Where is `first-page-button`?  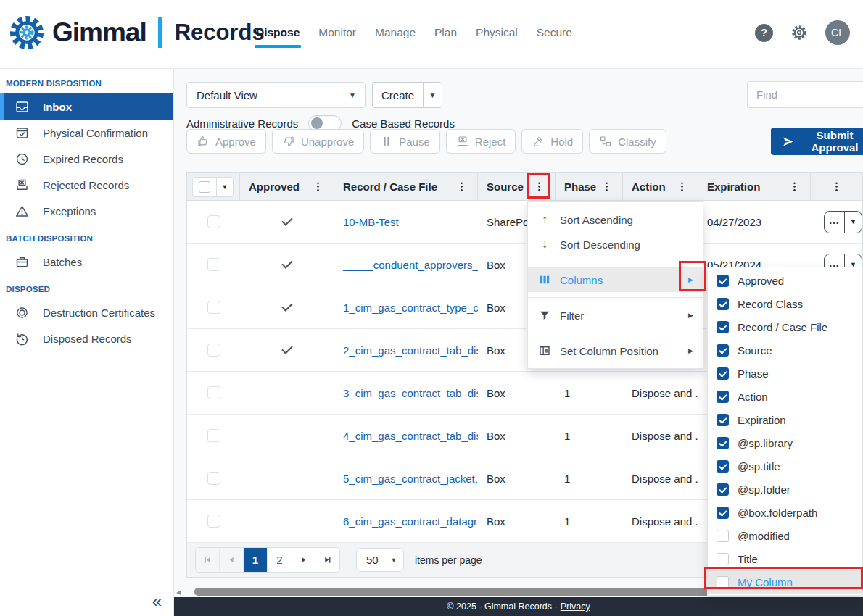 first-page-button is located at coordinates (207, 559).